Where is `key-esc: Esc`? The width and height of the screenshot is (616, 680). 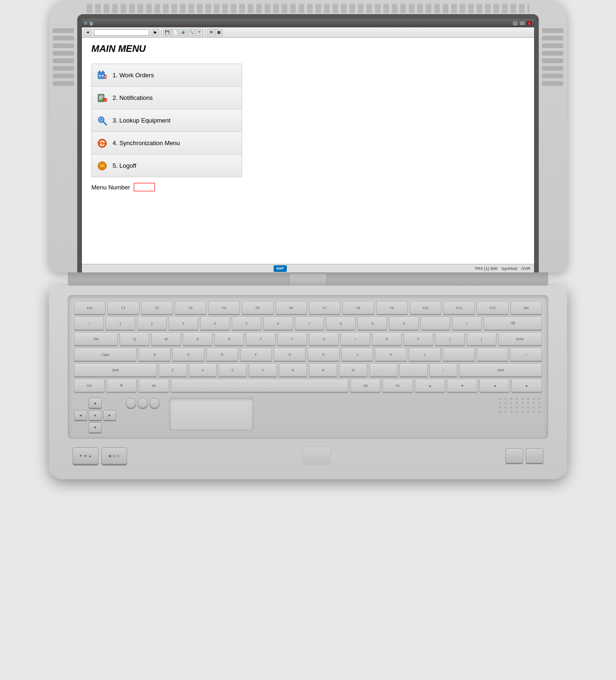
key-esc: Esc is located at coordinates (89, 308).